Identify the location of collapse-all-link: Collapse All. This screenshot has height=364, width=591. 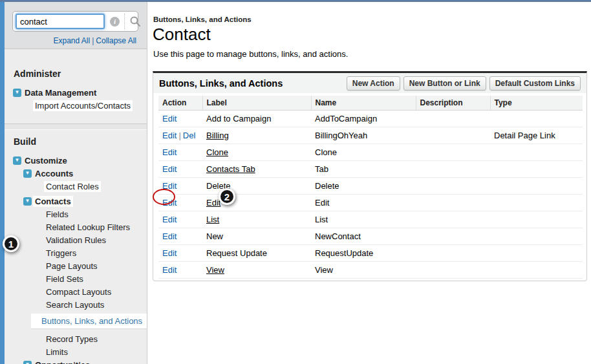
(116, 41).